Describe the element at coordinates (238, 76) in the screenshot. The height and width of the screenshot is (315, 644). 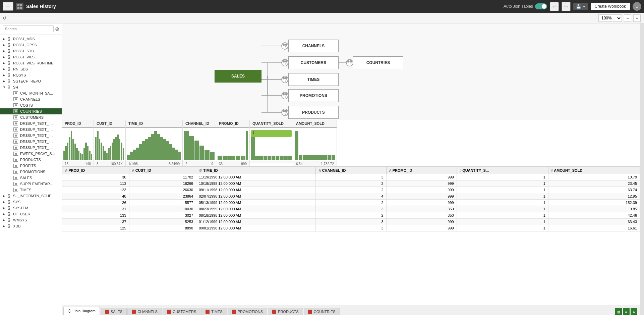
I see `join-node-SALES: SALES` at that location.